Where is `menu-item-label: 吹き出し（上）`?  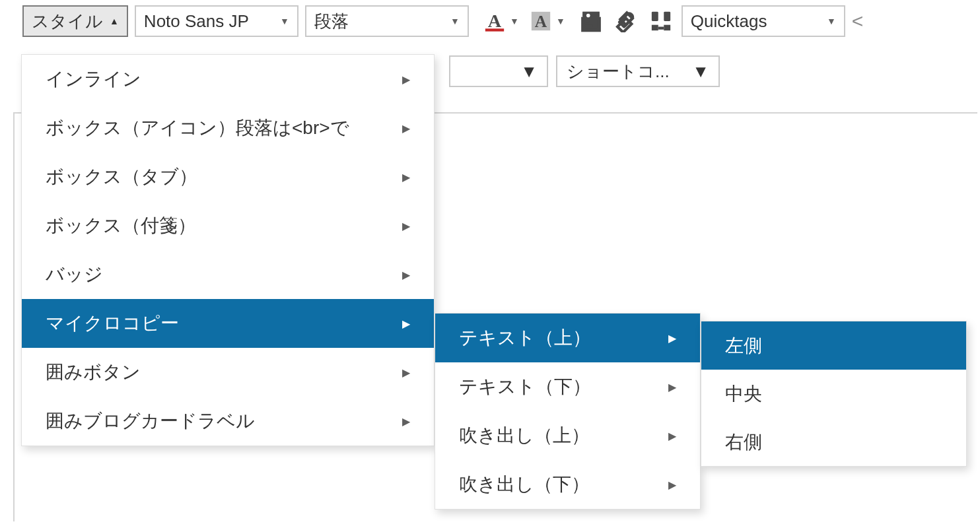
menu-item-label: 吹き出し（上） is located at coordinates (524, 436).